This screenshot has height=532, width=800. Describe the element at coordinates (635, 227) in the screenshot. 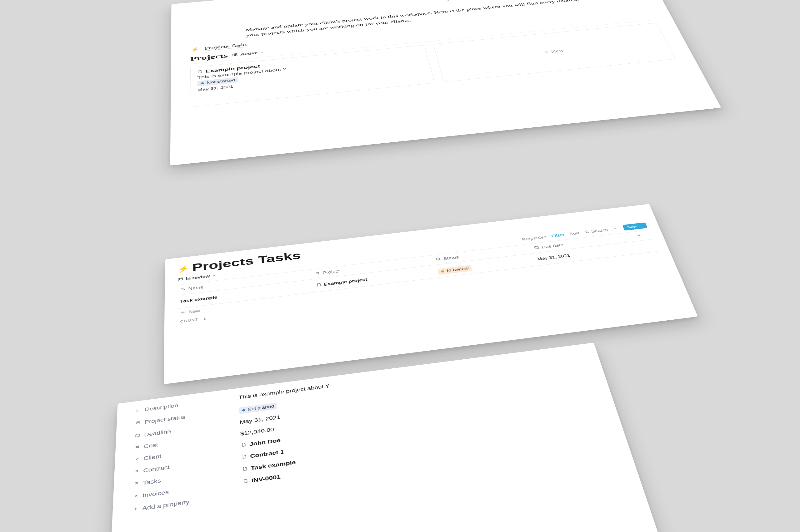

I see `toolbar-new-button: New` at that location.